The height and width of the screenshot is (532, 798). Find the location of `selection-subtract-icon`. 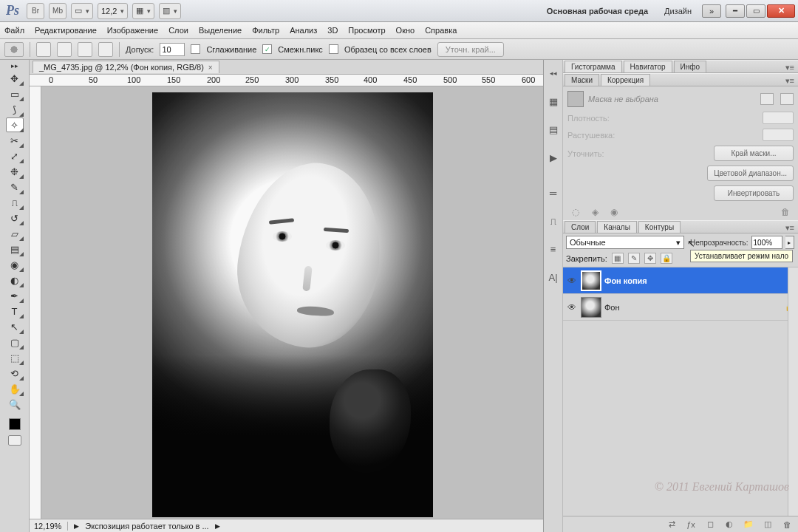

selection-subtract-icon is located at coordinates (85, 50).